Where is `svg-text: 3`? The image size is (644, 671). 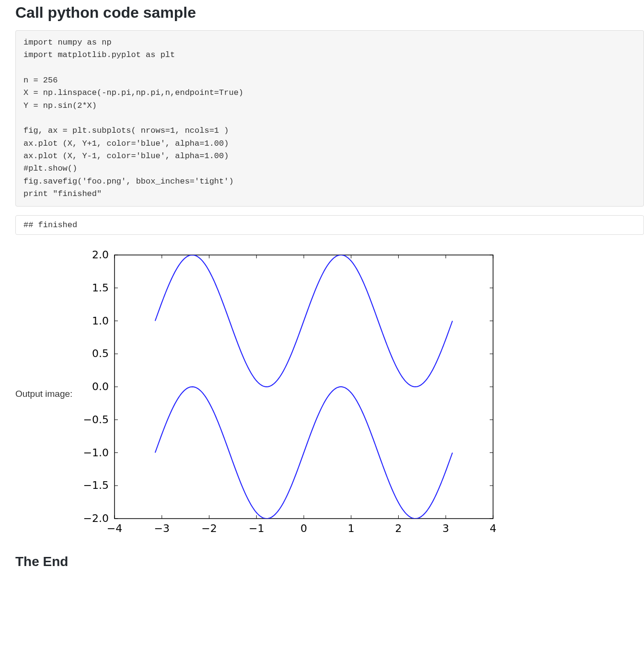 svg-text: 3 is located at coordinates (446, 528).